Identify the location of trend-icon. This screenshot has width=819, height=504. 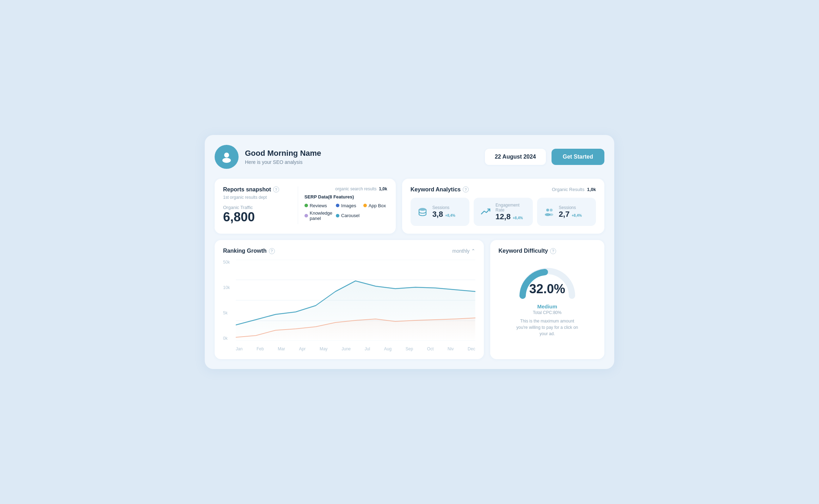
(486, 212).